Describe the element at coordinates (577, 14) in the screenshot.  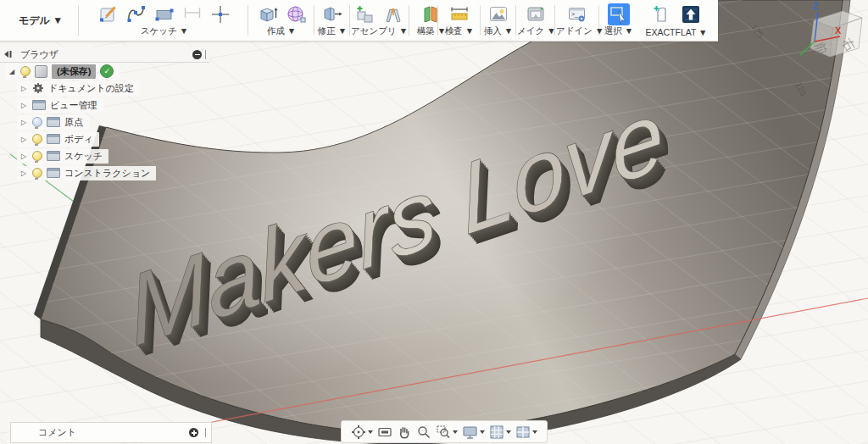
I see `scripts-addins-icon: >_` at that location.